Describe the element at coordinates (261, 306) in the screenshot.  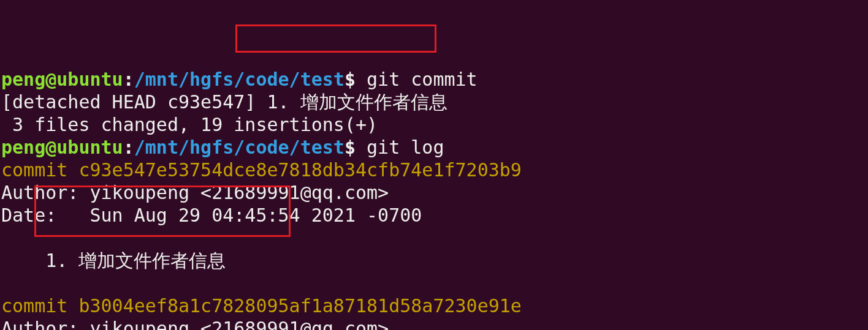
I see `log-commit-hash-2: commit b3004eef8a1c7828095af1a87181d58a7…` at that location.